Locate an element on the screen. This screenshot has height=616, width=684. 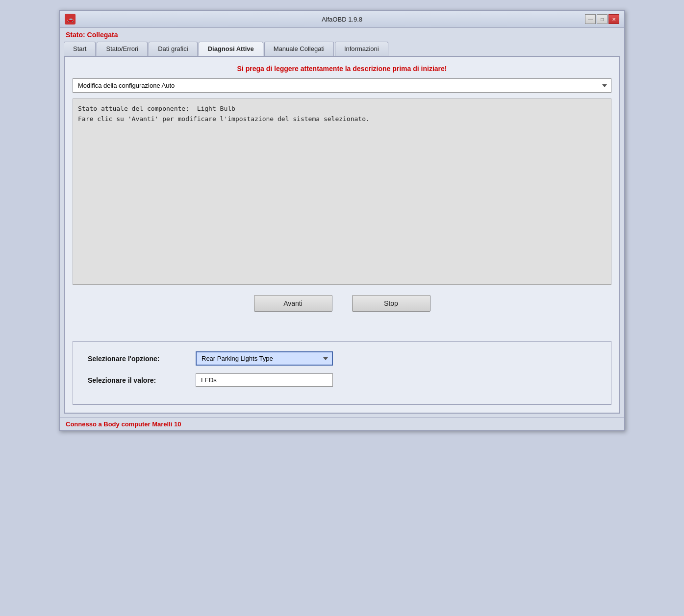
button-row: Avanti Stop is located at coordinates (342, 303).